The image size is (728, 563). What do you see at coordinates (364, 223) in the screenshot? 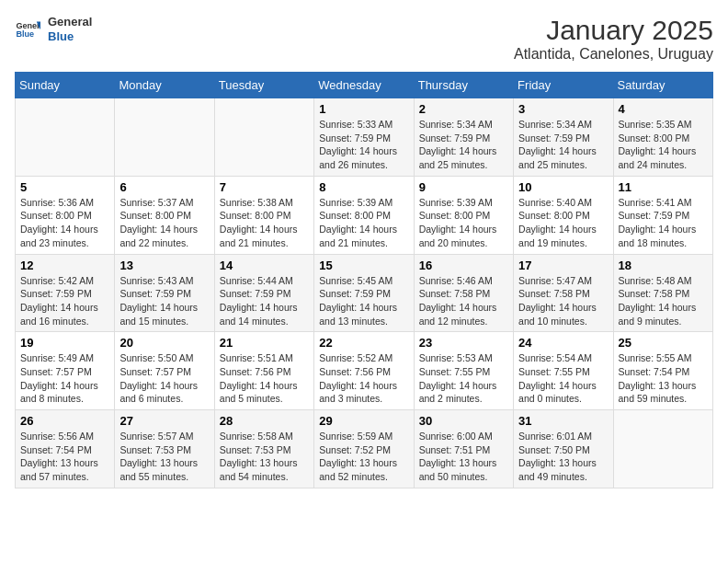
I see `day-info: Sunrise: 5:39 AM Sunset: 8:00 PM Dayligh…` at bounding box center [364, 223].